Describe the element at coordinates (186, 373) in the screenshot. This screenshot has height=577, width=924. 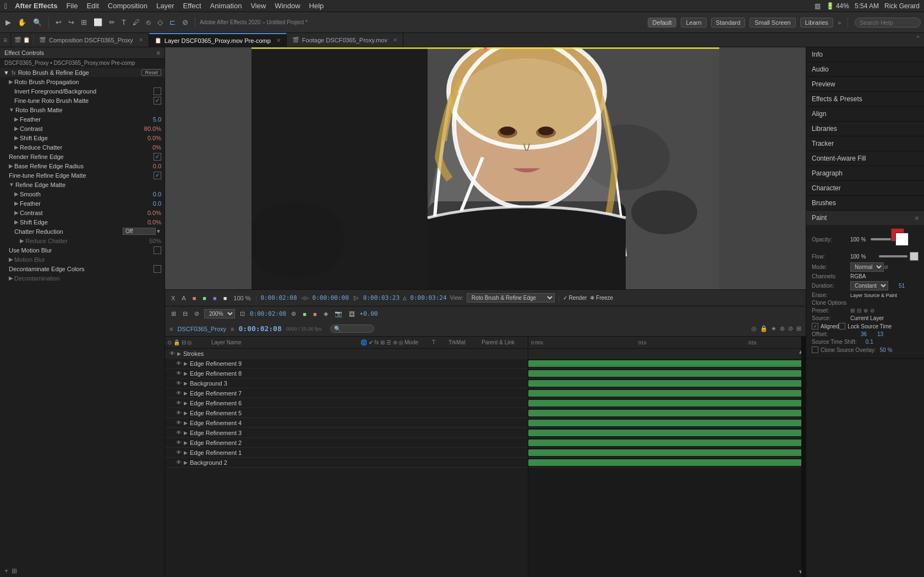
I see `er8-expand-icon: ▶` at that location.